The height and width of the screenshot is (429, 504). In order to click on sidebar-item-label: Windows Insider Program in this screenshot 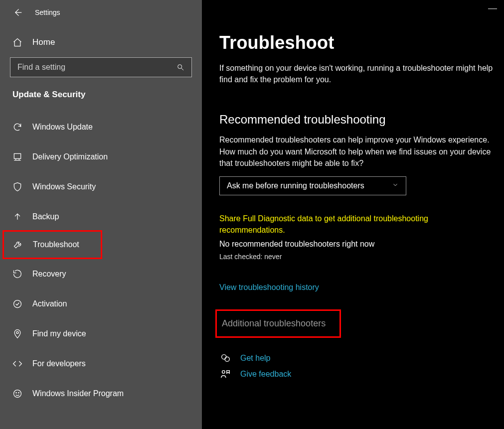, I will do `click(78, 394)`.